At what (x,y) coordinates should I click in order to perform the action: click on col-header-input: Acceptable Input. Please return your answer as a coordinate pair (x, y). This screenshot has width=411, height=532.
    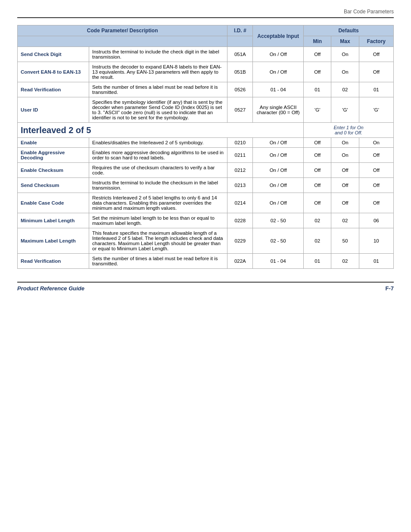
    Looking at the image, I should click on (278, 36).